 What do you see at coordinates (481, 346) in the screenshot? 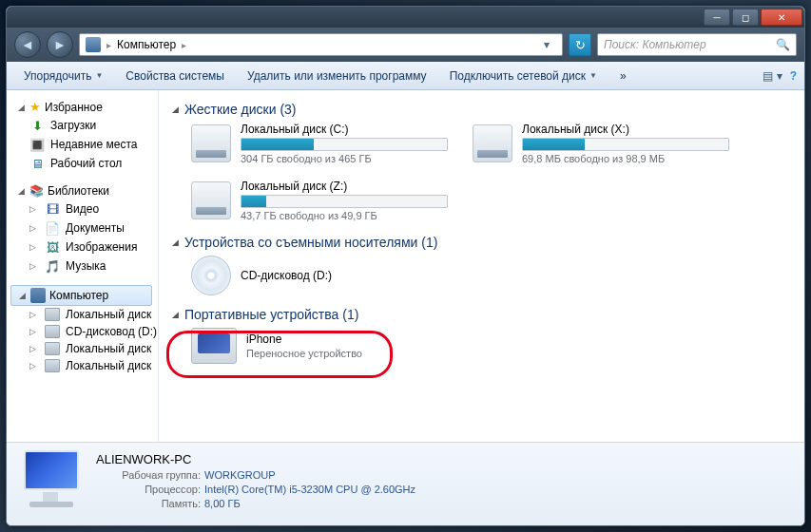
I see `portable-device-iphone: iPhone Переносное устройство` at bounding box center [481, 346].